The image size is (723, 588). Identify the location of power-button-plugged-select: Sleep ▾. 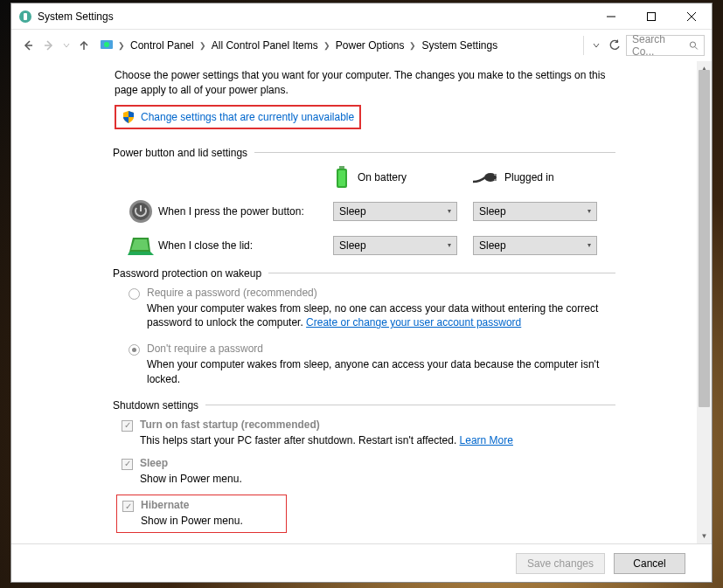
(535, 211).